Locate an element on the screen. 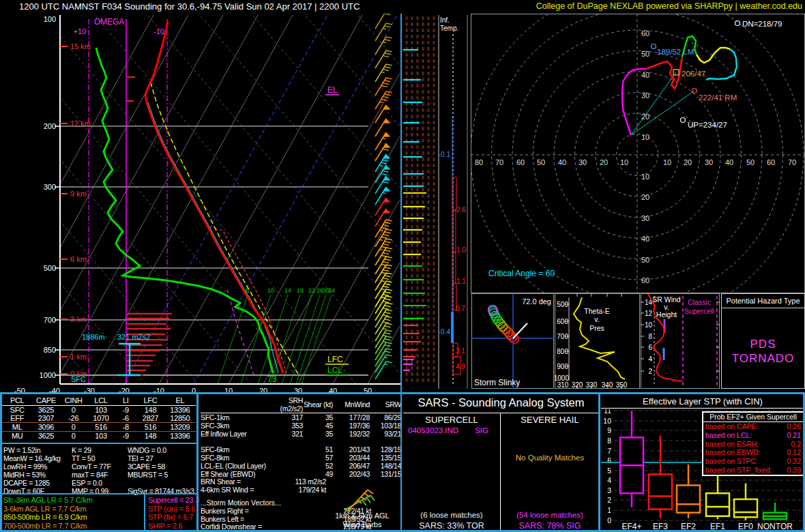 The width and height of the screenshot is (805, 532). sars-supercell-result: SARS: 33% TOR is located at coordinates (452, 526).